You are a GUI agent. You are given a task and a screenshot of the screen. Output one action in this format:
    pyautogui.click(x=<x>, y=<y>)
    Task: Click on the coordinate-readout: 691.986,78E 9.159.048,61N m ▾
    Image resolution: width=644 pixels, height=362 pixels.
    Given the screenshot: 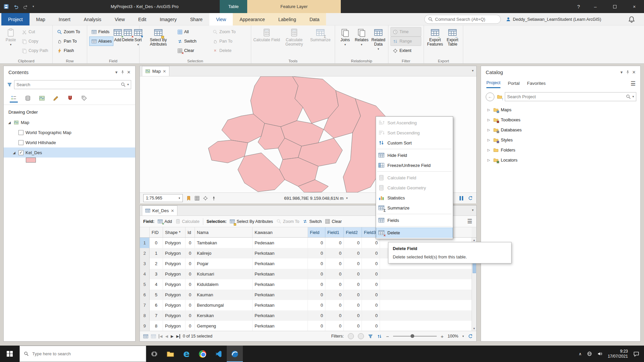 What is the action you would take?
    pyautogui.click(x=316, y=198)
    